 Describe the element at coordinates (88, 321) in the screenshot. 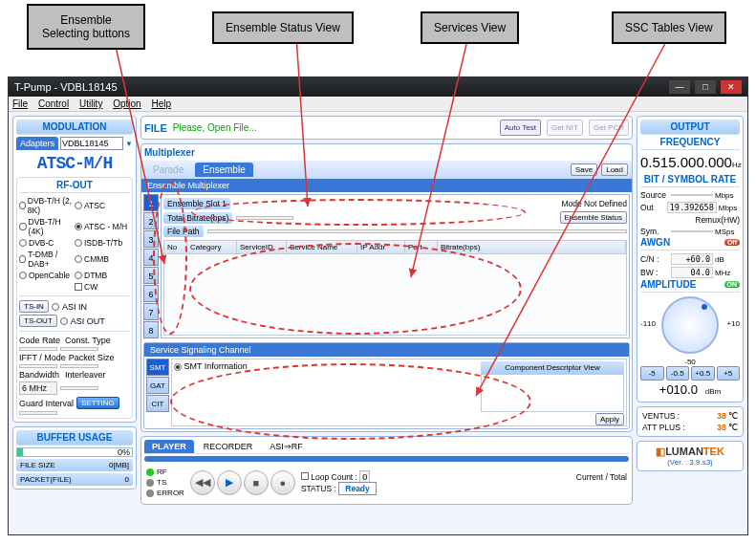

I see `radio-asiout: ASI OUT` at that location.